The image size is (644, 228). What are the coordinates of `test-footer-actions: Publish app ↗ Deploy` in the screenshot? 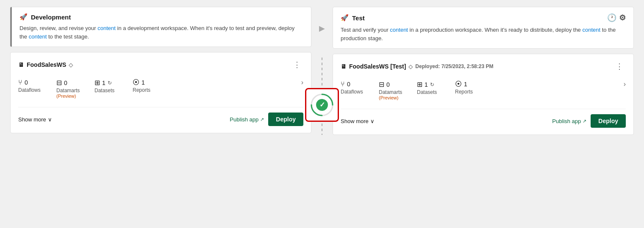 It's located at (589, 121).